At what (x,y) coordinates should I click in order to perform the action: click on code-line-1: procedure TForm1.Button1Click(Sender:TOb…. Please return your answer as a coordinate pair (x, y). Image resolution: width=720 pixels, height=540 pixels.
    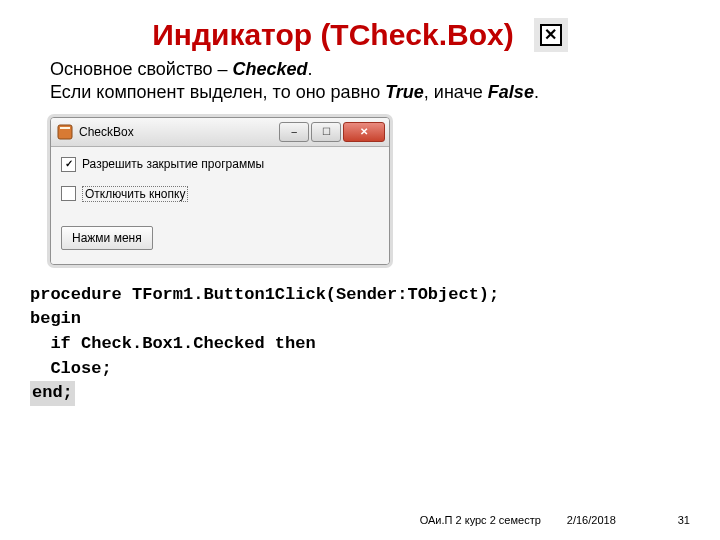
    Looking at the image, I should click on (264, 294).